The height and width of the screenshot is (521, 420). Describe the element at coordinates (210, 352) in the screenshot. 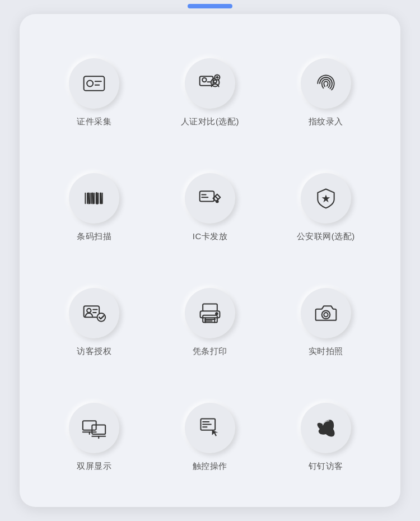

I see `label-print-ticket: 凭条打印` at that location.